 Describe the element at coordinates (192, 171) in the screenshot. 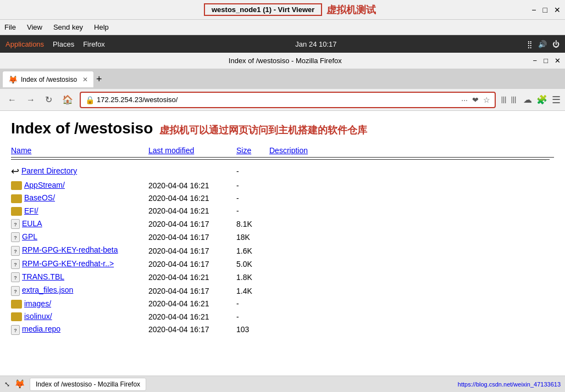

I see `file-modified` at that location.